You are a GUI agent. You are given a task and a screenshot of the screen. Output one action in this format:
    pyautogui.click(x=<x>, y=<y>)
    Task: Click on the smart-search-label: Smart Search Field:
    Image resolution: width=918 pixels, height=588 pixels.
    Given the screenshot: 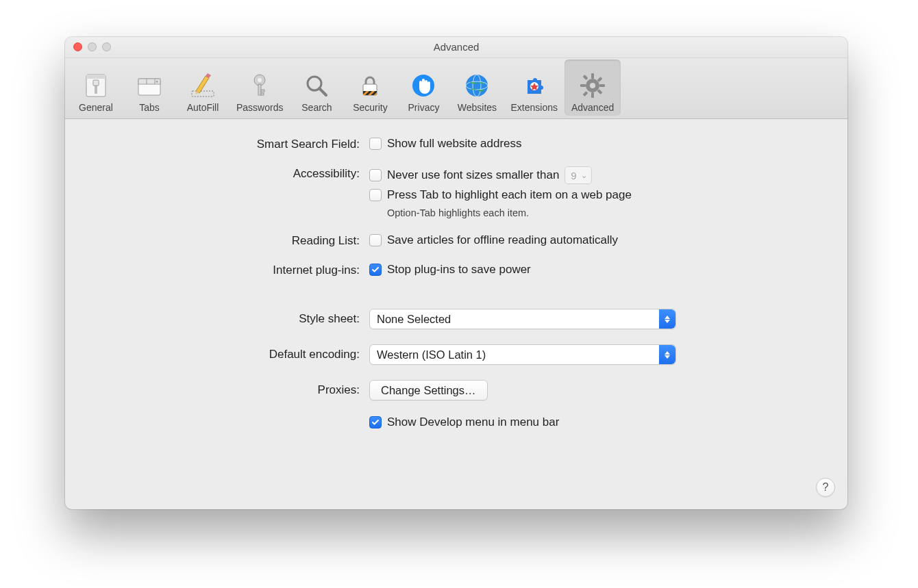 What is the action you would take?
    pyautogui.click(x=223, y=144)
    